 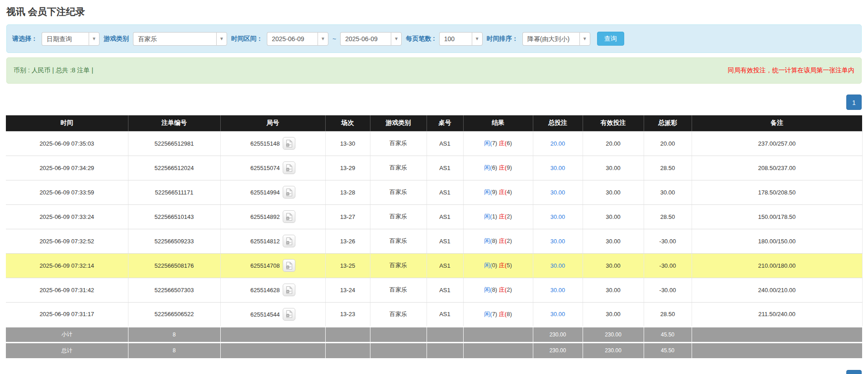 What do you see at coordinates (777, 265) in the screenshot?
I see `cell-note: 210.00/180.00` at bounding box center [777, 265].